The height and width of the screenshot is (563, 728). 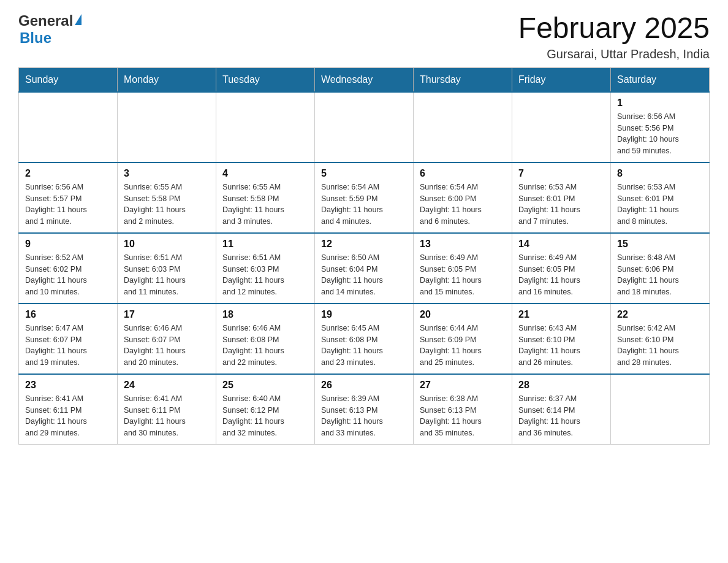 I want to click on day-info: Sunrise: 6:54 AM Sunset: 5:59 PM Dayligh…, so click(x=364, y=205).